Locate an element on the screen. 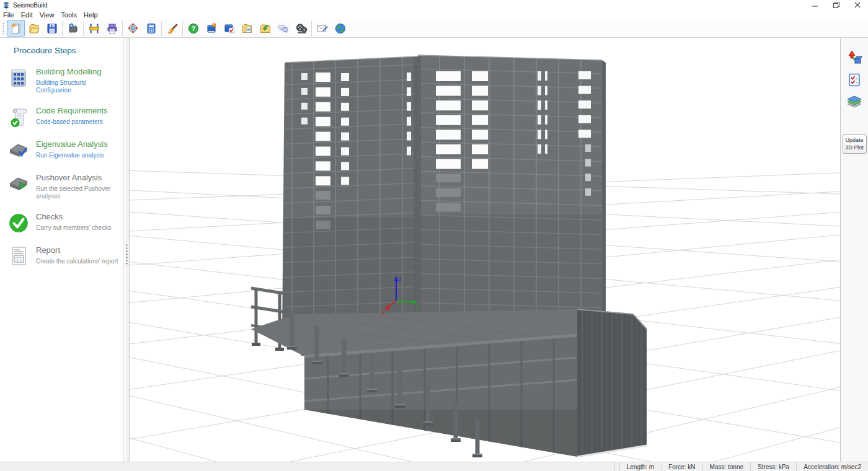  step-title: Pushover Analysis is located at coordinates (78, 178).